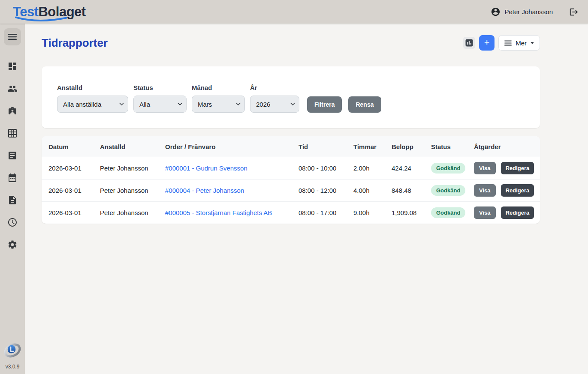 This screenshot has height=374, width=588. What do you see at coordinates (93, 87) in the screenshot?
I see `employee-filter-label: Anställd` at bounding box center [93, 87].